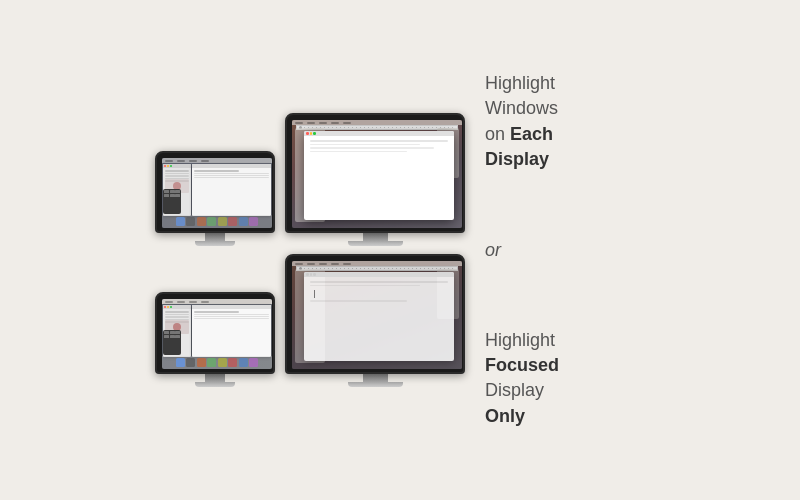  I want to click on top-monitor-row, so click(310, 180).